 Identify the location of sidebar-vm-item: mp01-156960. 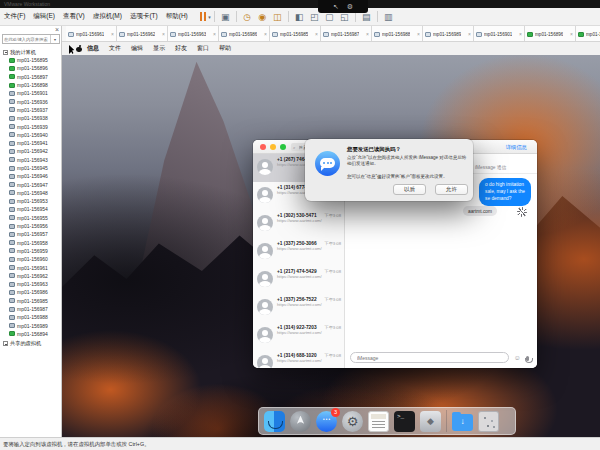
(31, 259).